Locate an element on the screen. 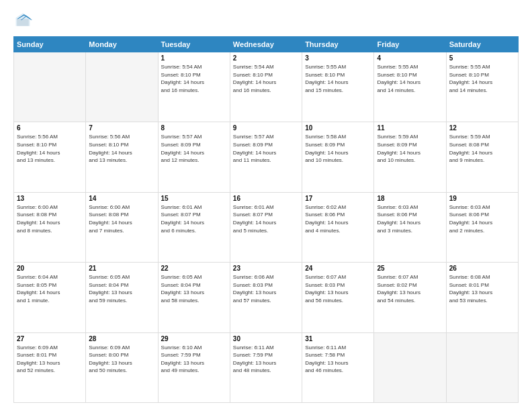 This screenshot has height=411, width=532. calendar-cell: 18Sunrise: 6:03 AM Sunset: 8:06 PM Dayli… is located at coordinates (410, 227).